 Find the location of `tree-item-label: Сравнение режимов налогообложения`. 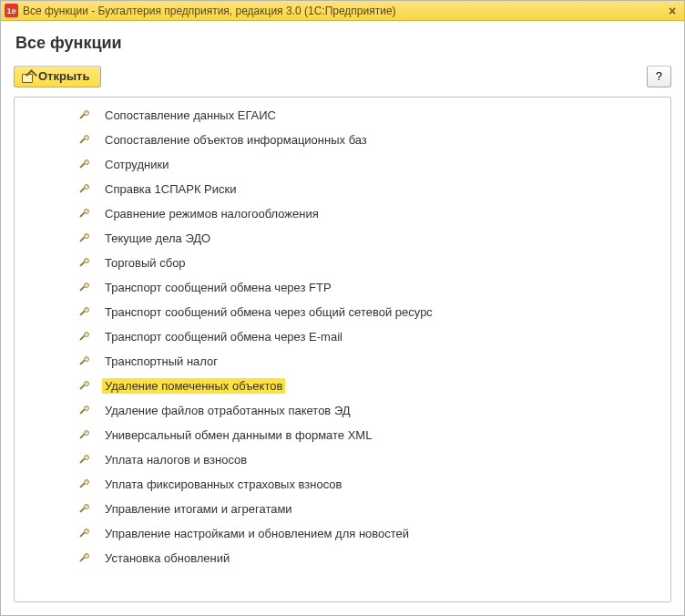

tree-item-label: Сравнение режимов налогообложения is located at coordinates (211, 213).